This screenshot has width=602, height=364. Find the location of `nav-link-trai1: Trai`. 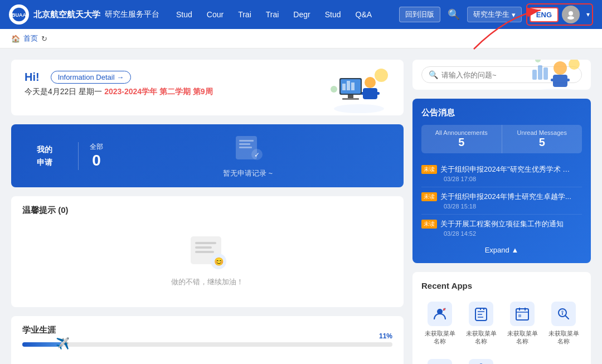

nav-link-trai1: Trai is located at coordinates (245, 14).